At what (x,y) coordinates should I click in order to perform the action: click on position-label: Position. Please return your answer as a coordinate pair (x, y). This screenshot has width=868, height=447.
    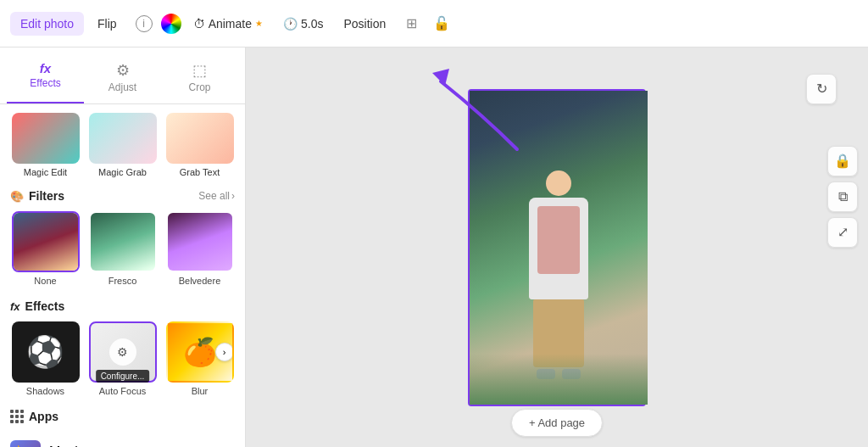
    Looking at the image, I should click on (364, 24).